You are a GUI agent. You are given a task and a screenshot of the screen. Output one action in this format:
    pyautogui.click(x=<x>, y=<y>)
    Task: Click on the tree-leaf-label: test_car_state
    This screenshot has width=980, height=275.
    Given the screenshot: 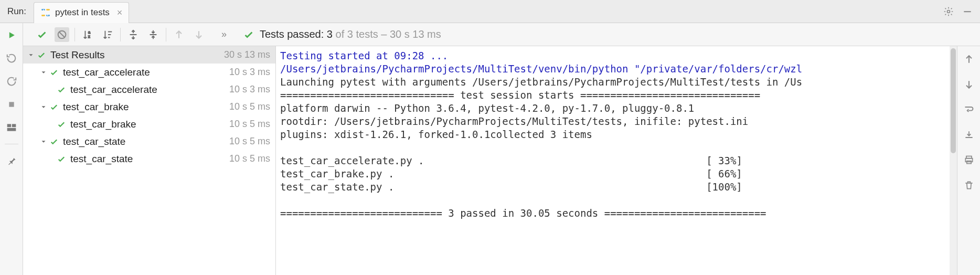 What is the action you would take?
    pyautogui.click(x=148, y=159)
    